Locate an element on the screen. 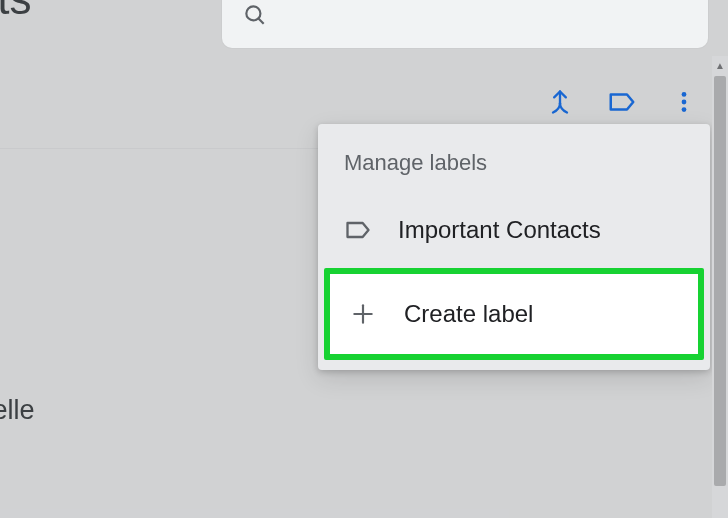  page-title: ntacts is located at coordinates (16, 12).